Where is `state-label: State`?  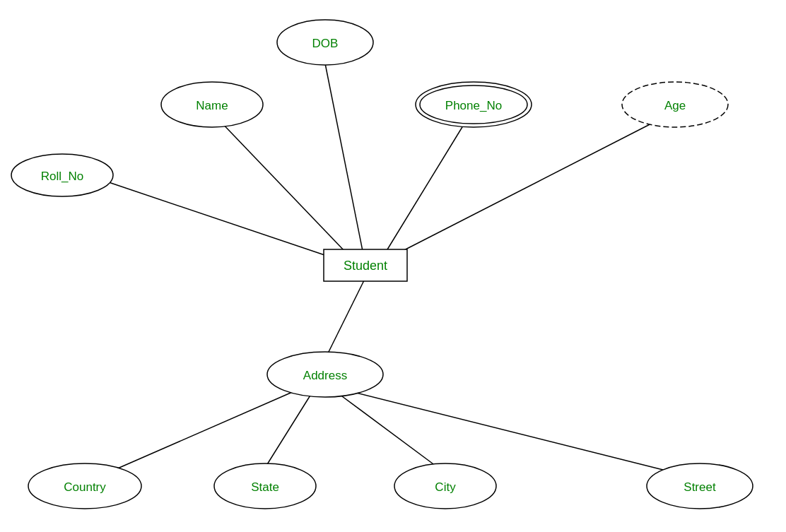 state-label: State is located at coordinates (265, 487).